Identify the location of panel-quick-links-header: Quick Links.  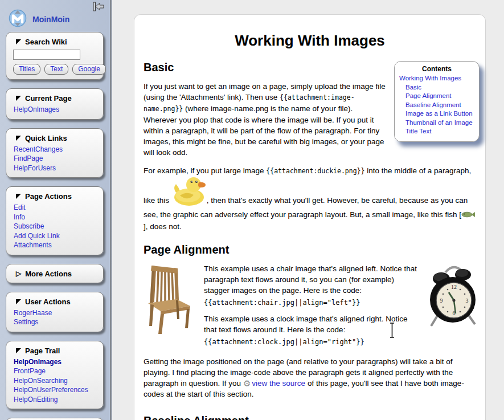
(55, 138).